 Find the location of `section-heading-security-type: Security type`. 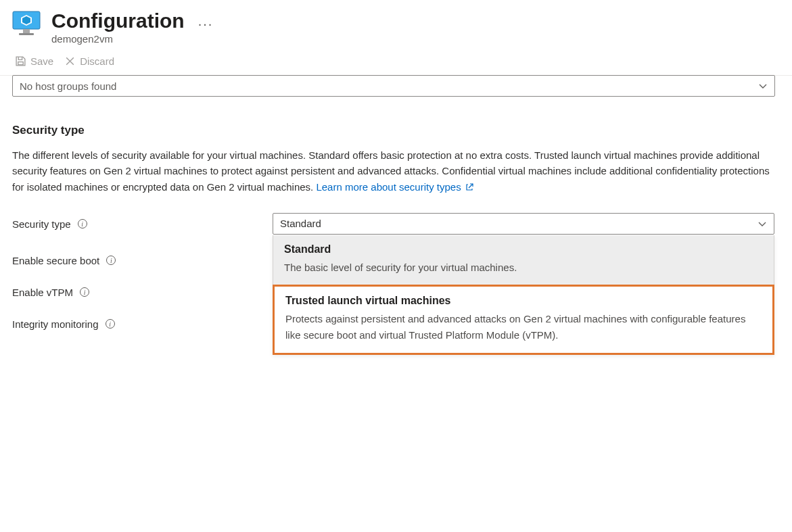

section-heading-security-type: Security type is located at coordinates (396, 130).